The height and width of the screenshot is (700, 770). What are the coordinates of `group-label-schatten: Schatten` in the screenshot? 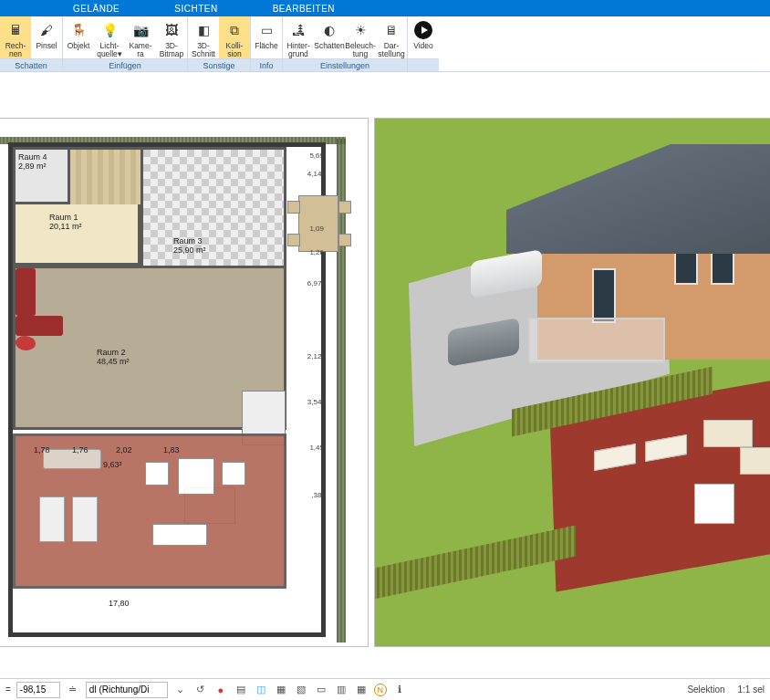 It's located at (31, 65).